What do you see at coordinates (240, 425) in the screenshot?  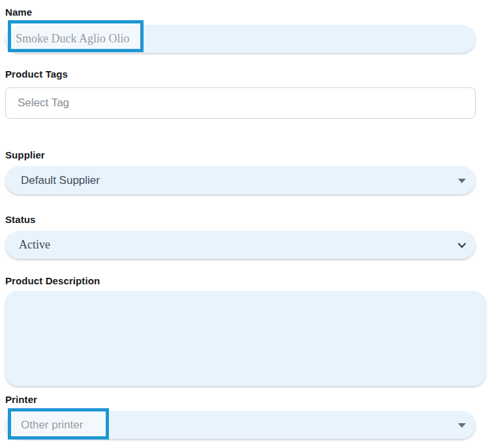 I see `printer-select: Other printer` at bounding box center [240, 425].